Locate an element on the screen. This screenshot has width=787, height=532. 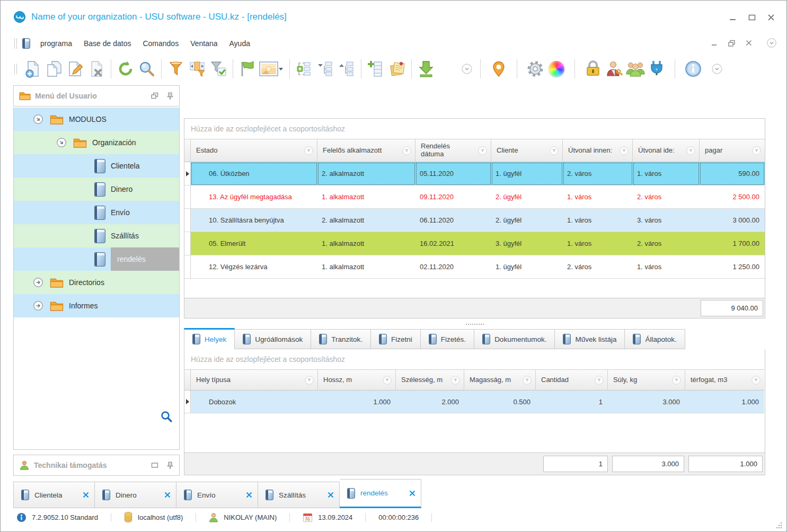
column-header-hely-tipusa: Hely típusa is located at coordinates (254, 380).